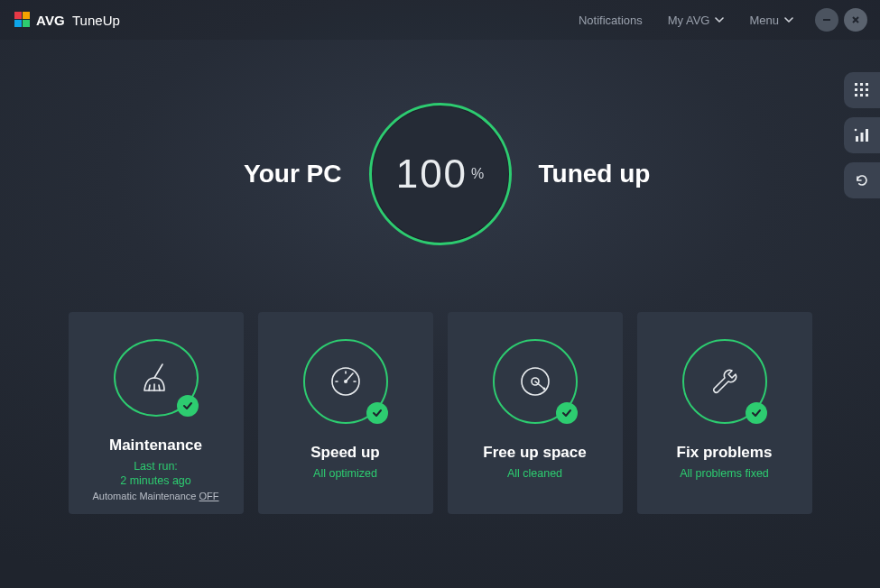 Image resolution: width=880 pixels, height=588 pixels. What do you see at coordinates (155, 496) in the screenshot?
I see `card-sub2: Automatic Maintenance OFF` at bounding box center [155, 496].